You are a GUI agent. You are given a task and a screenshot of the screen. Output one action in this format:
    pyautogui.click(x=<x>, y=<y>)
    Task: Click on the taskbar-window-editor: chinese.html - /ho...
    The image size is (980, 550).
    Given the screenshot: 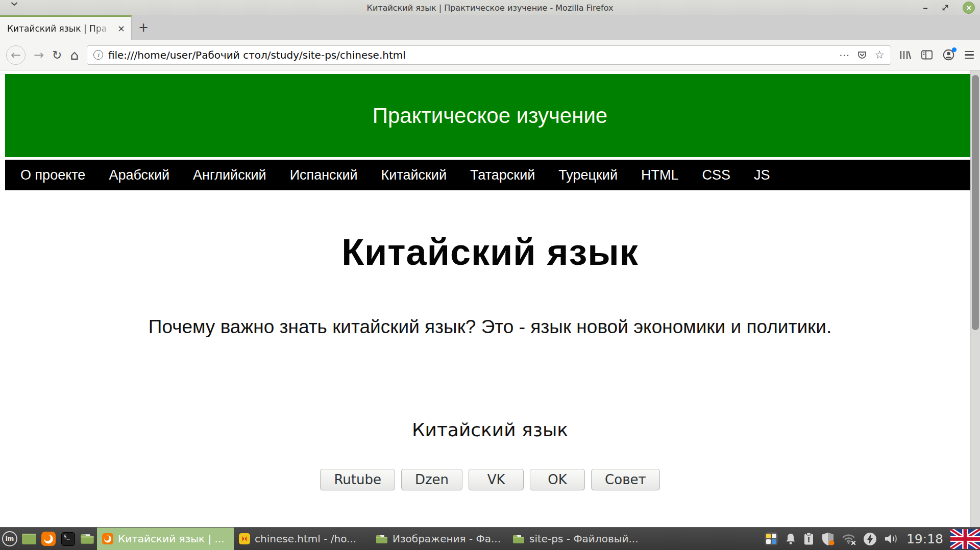 What is the action you would take?
    pyautogui.click(x=302, y=539)
    